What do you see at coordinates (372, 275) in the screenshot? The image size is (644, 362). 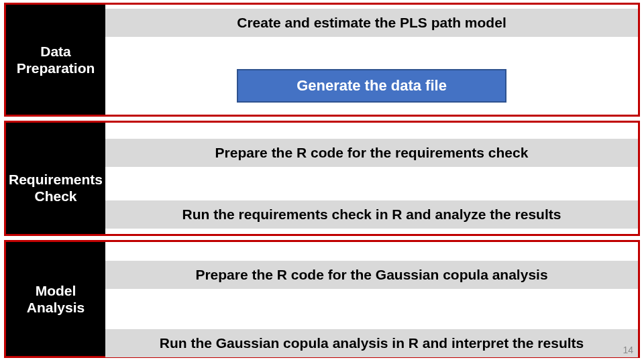 I see `step-band: Prepare the R code for the Gaussian copu…` at bounding box center [372, 275].